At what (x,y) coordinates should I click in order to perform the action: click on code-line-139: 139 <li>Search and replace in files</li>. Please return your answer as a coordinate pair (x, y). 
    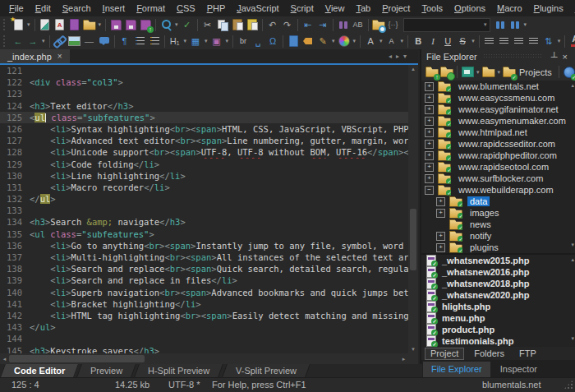
    Looking at the image, I should click on (204, 280).